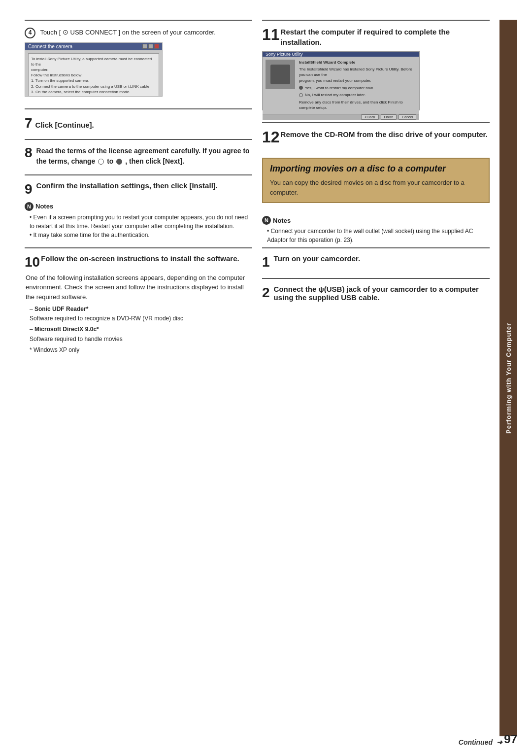  Describe the element at coordinates (138, 288) in the screenshot. I see `step-10-body: One of the following installation screen…` at that location.